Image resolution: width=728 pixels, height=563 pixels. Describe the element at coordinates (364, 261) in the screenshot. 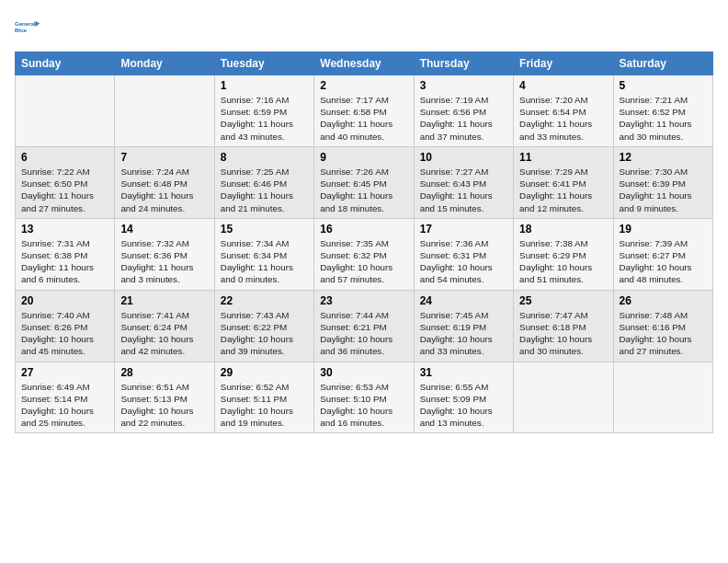

I see `day-info: Sunrise: 7:35 AM Sunset: 6:32 PM Dayligh…` at that location.